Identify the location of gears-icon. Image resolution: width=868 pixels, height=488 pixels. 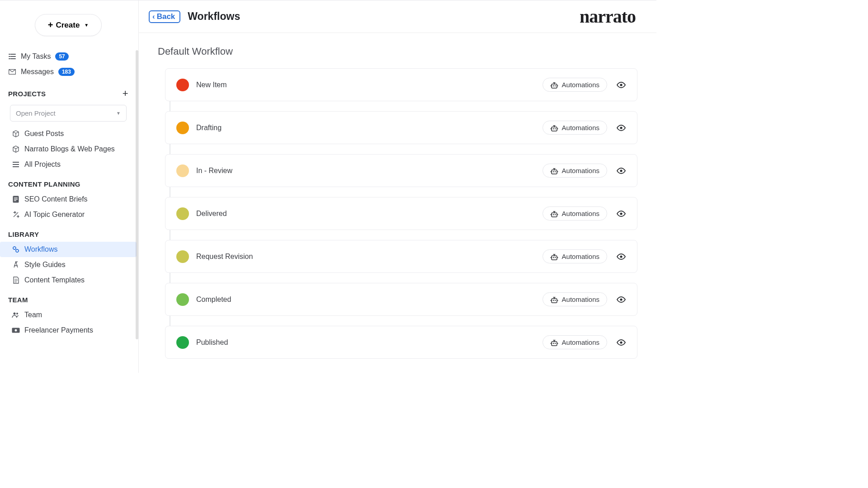
(16, 249).